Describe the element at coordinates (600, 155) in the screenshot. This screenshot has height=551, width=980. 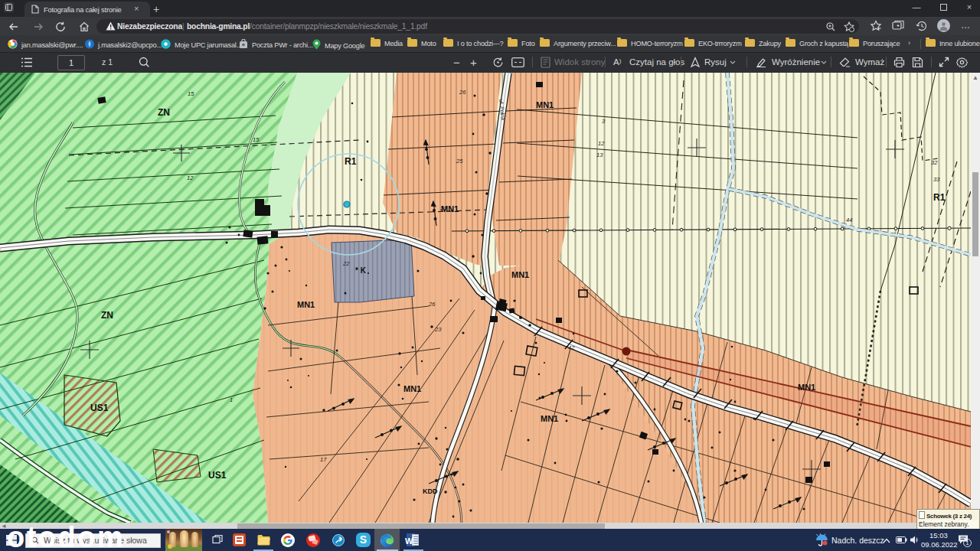
I see `svg-text: 13` at that location.